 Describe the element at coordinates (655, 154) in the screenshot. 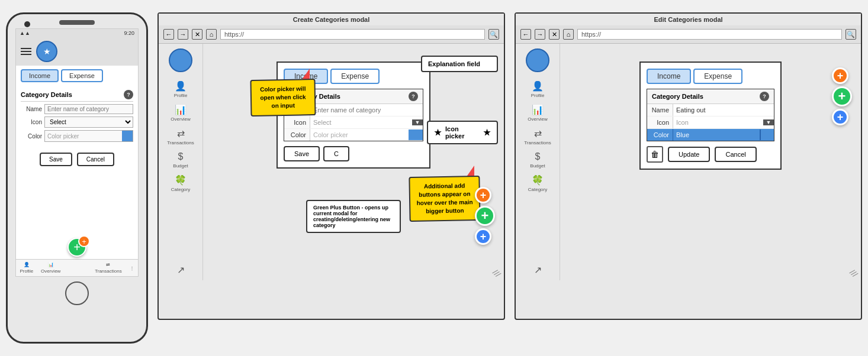

I see `edit-trash-button: 🗑` at that location.